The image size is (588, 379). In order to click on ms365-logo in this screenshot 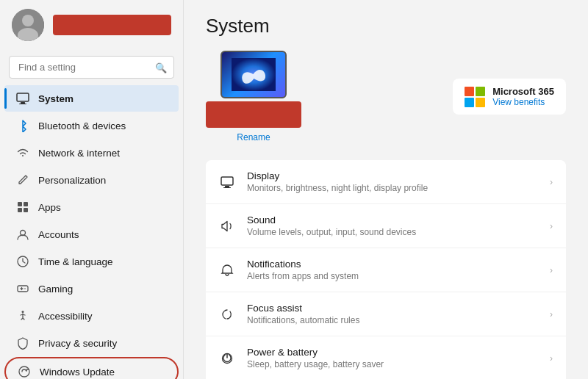, I will do `click(475, 97)`.